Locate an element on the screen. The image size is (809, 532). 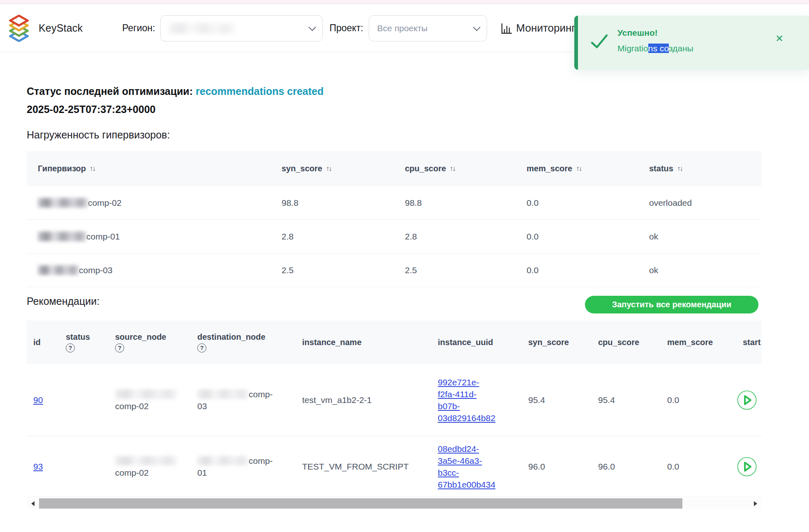
recommendation-id-link: 90 is located at coordinates (38, 400).